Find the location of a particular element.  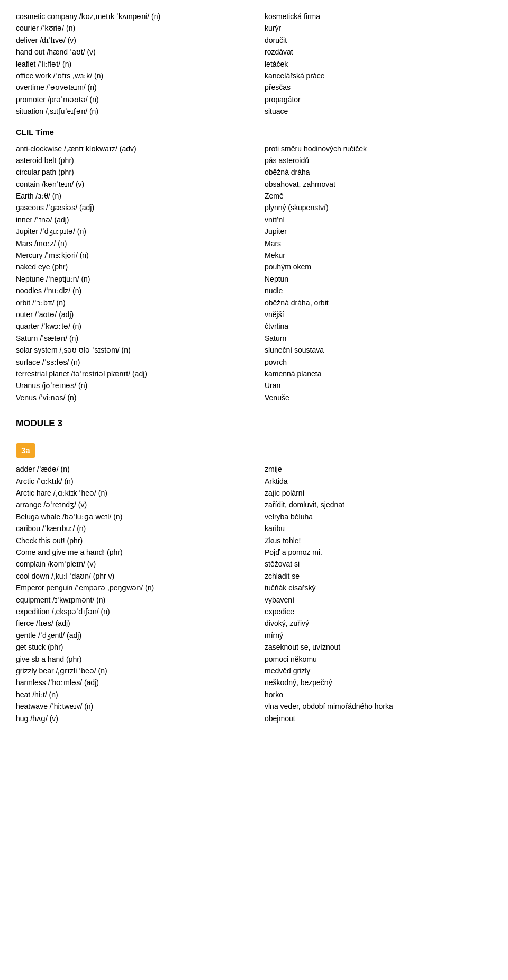

vocab-czech: kosmetická firma is located at coordinates (378, 16).